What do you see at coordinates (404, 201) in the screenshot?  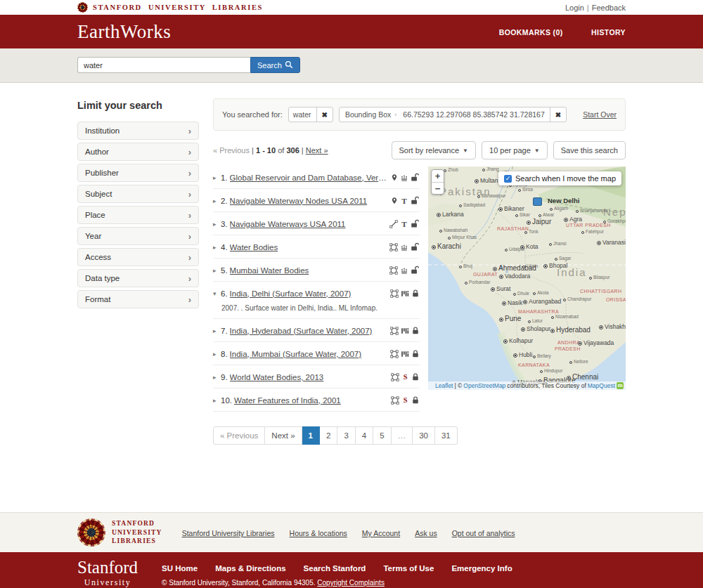 I see `svg-text: T` at bounding box center [404, 201].